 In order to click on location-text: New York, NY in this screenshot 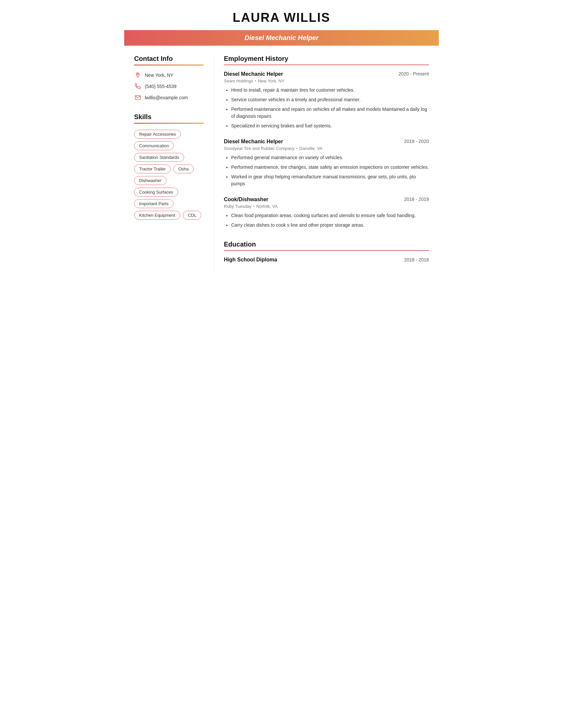, I will do `click(159, 75)`.